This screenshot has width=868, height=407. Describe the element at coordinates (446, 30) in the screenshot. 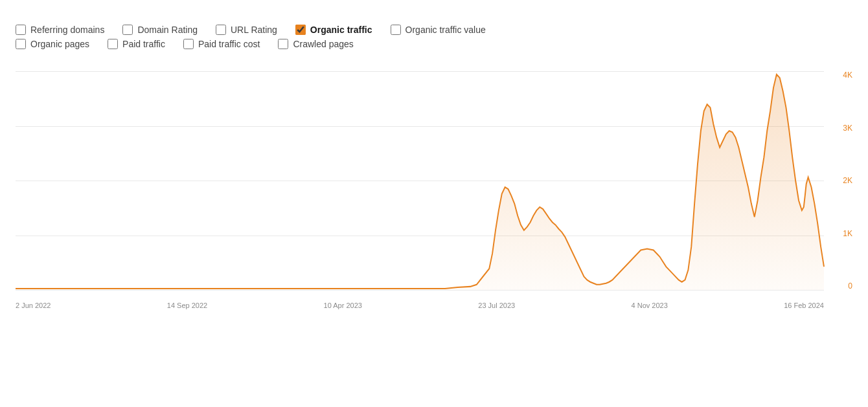

I see `checkbox-label-organic-traffic-value: Organic traffic value` at that location.